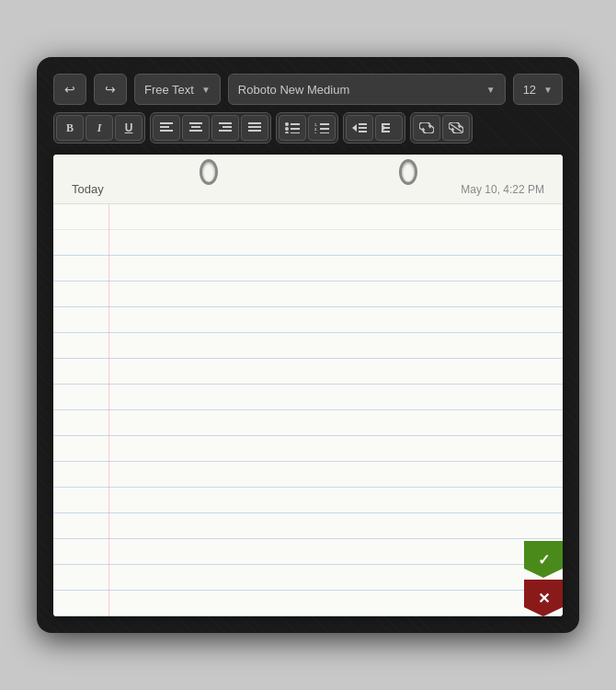  I want to click on align-center-button, so click(196, 128).